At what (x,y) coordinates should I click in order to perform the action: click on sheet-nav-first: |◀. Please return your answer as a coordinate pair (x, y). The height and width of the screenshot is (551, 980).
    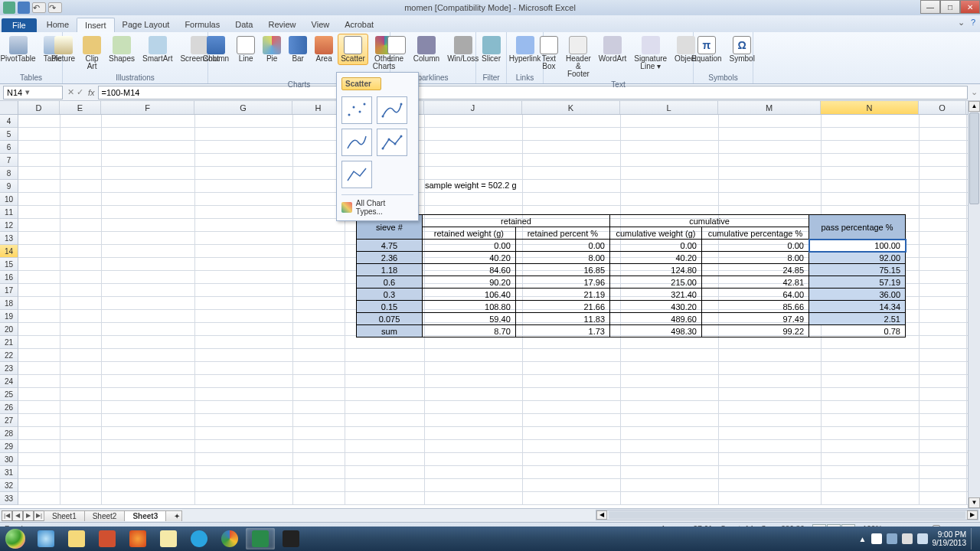
    Looking at the image, I should click on (7, 516).